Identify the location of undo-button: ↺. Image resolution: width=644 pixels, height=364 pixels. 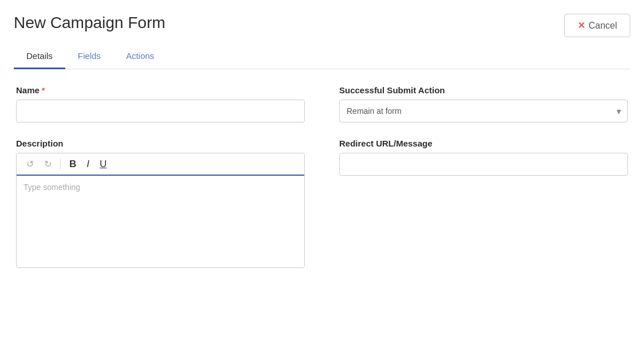
(30, 164).